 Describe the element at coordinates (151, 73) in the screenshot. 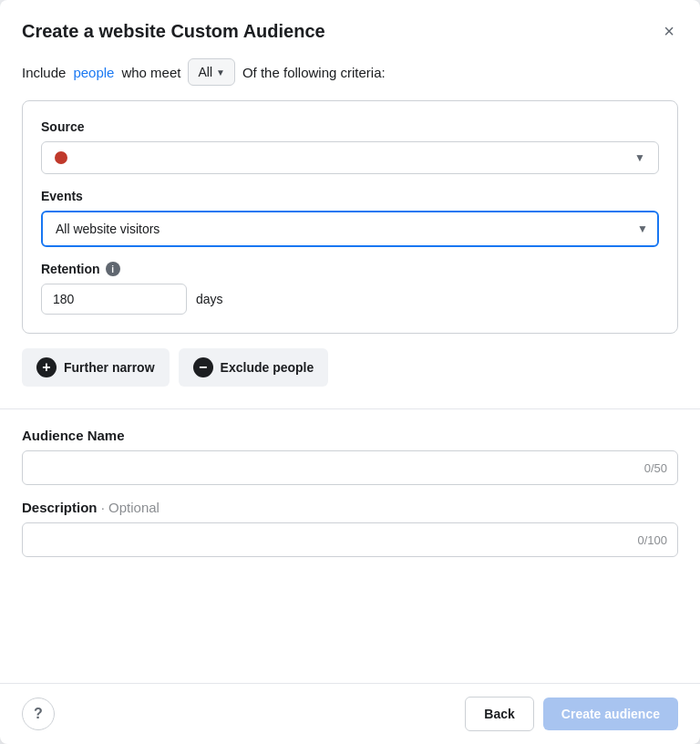

I see `who-meet-text: who meet` at that location.